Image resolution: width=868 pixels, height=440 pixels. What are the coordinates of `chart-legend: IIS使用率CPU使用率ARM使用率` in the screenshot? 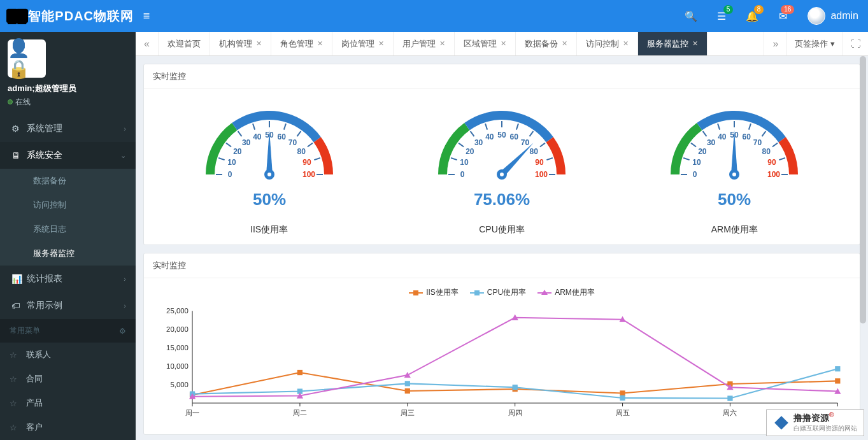 It's located at (502, 293).